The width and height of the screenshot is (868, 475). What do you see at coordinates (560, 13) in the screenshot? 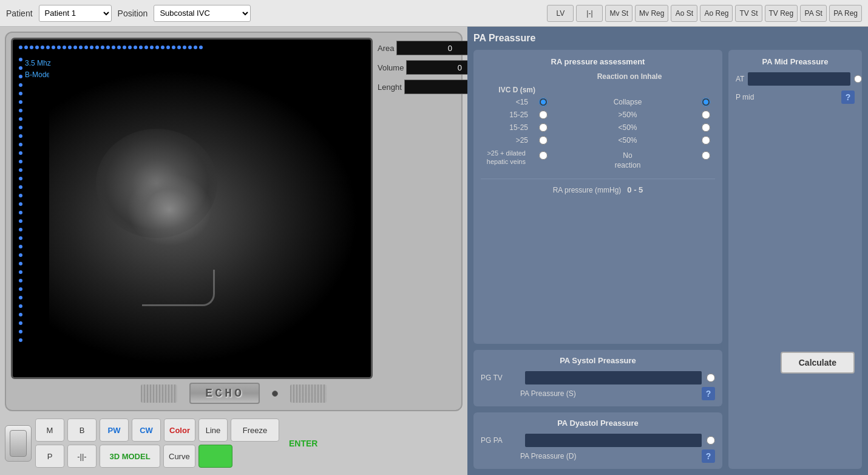
I see `nav-lv-button: LV` at bounding box center [560, 13].